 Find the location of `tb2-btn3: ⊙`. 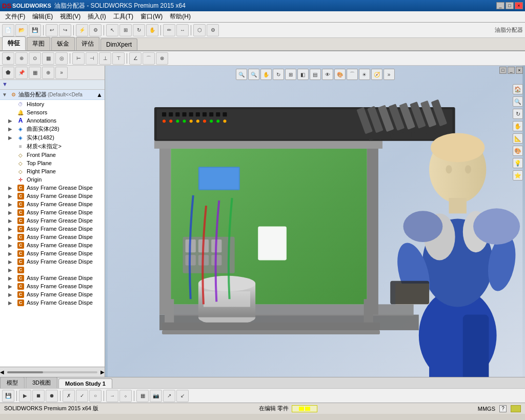

tb2-btn3: ⊙ is located at coordinates (35, 58).